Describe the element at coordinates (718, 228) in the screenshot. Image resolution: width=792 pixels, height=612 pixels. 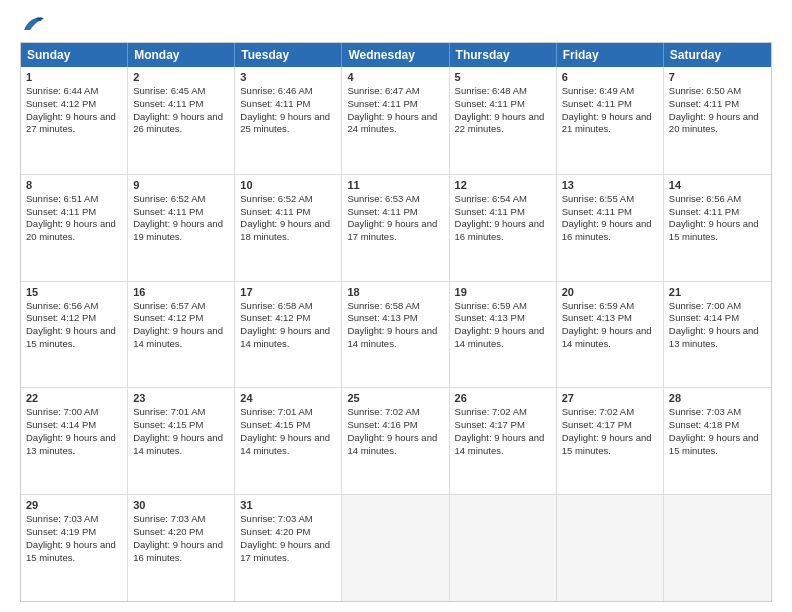
I see `day-cell-14: 14Sunrise: 6:56 AMSunset: 4:11 PMDayligh…` at that location.